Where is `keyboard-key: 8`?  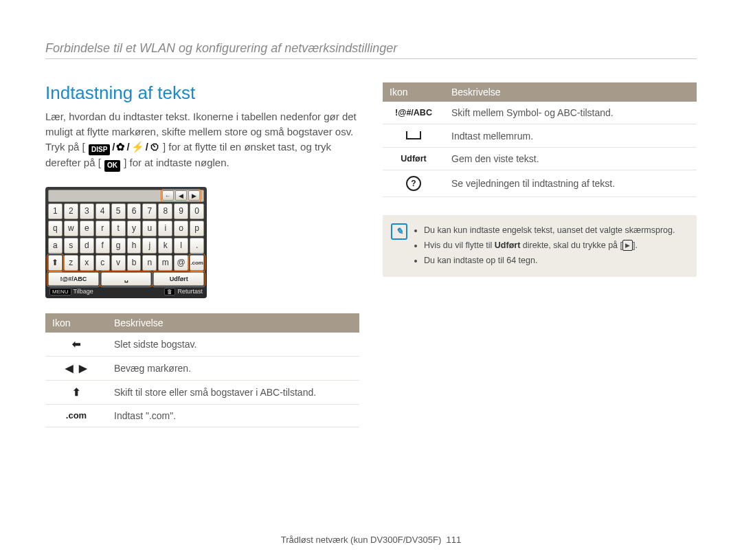
keyboard-key: 8 is located at coordinates (165, 212).